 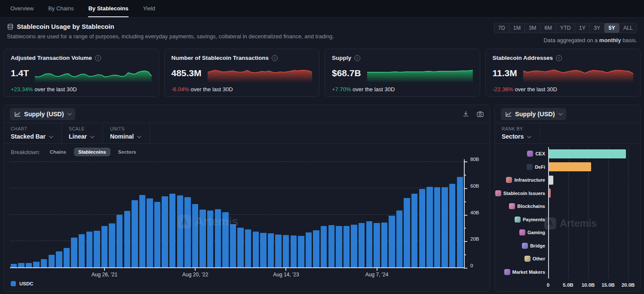 What do you see at coordinates (597, 28) in the screenshot?
I see `range-button-3y: 3Y` at bounding box center [597, 28].